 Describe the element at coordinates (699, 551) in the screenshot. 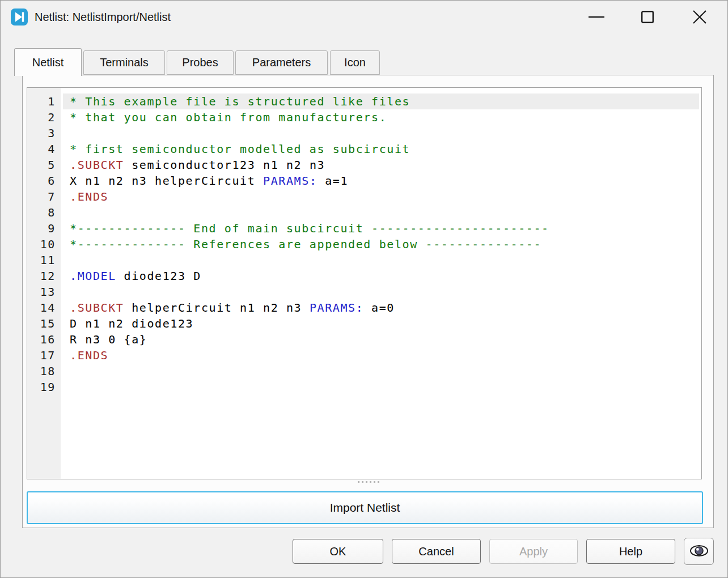

I see `preview-eye-button` at that location.